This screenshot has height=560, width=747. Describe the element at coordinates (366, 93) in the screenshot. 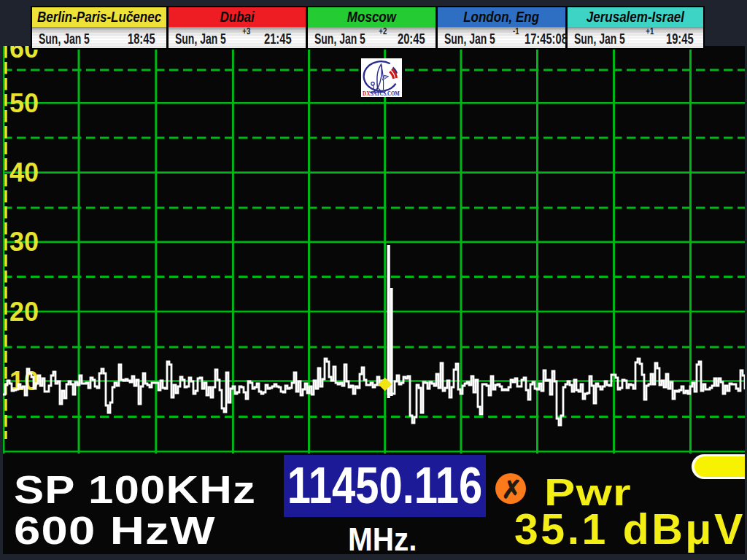

I see `svg-text: DX` at that location.